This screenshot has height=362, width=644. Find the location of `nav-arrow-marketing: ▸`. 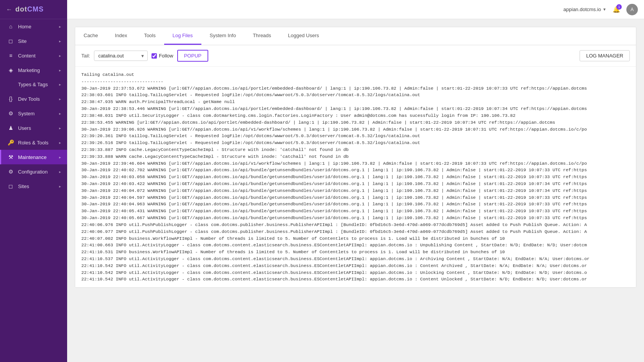

nav-arrow-marketing: ▸ is located at coordinates (60, 70).